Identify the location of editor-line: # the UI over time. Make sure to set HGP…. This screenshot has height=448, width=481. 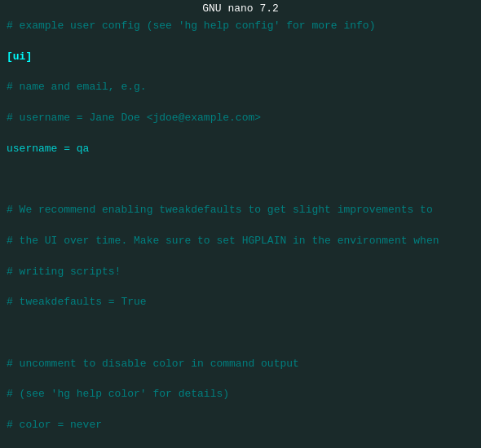
(240, 241).